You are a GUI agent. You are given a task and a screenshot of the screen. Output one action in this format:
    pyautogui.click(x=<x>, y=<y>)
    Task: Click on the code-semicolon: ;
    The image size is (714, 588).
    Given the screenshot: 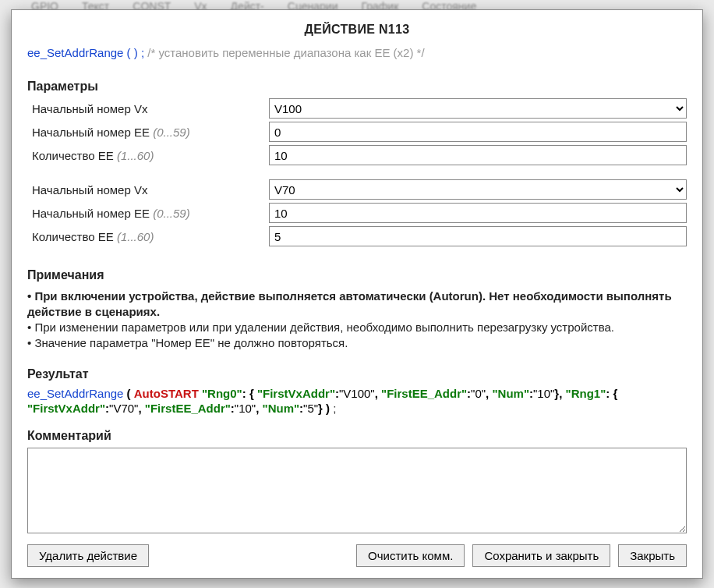 What is the action you would take?
    pyautogui.click(x=334, y=409)
    